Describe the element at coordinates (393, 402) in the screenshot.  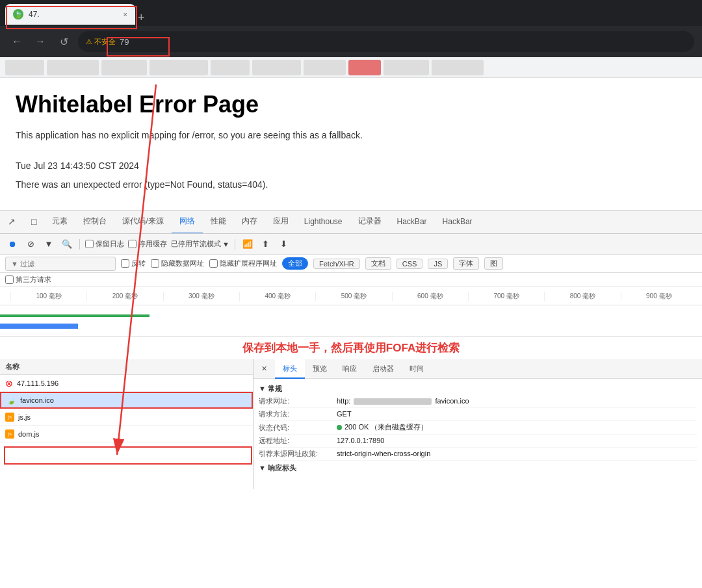
I see `url-blurred` at that location.